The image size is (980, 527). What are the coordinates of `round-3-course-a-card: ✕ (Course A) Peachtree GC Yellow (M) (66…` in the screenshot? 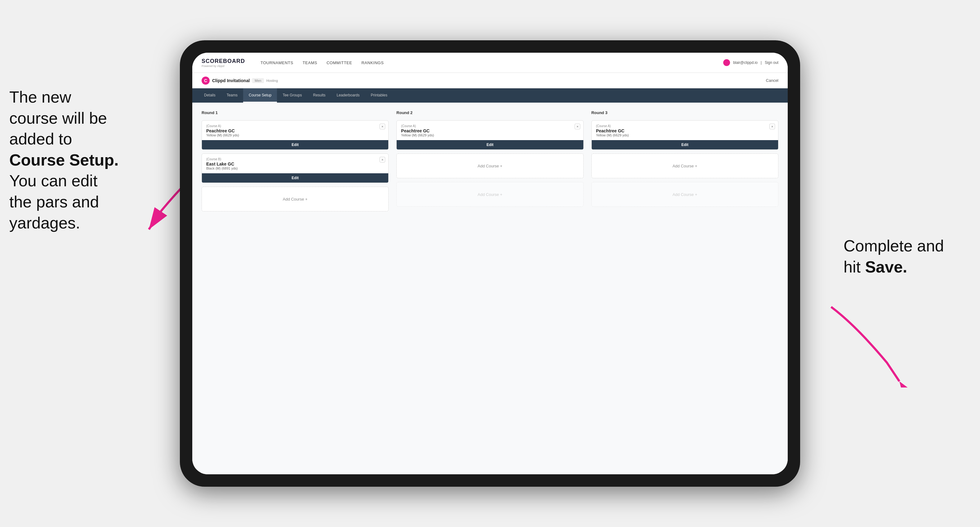 It's located at (685, 135).